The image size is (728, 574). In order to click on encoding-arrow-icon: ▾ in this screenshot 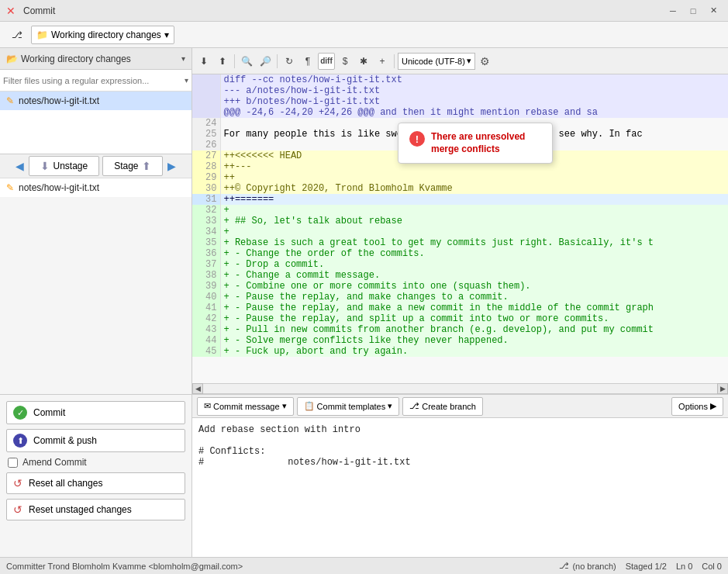, I will do `click(469, 61)`.